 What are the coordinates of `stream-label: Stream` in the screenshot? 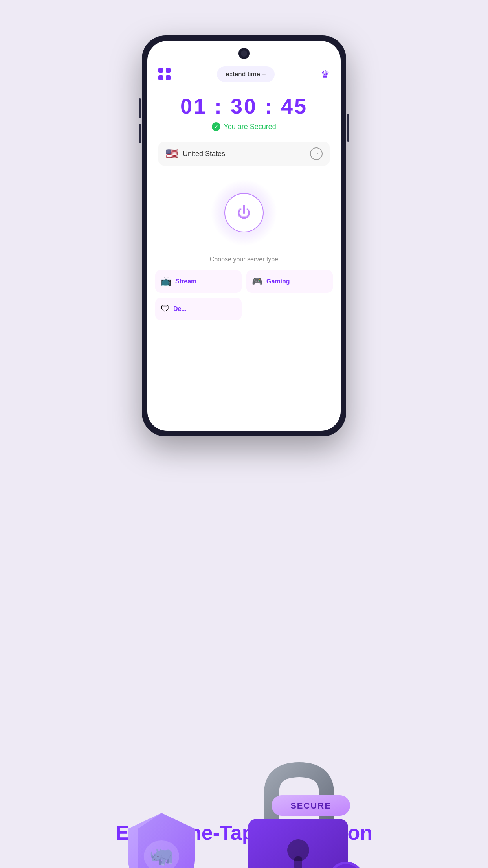 It's located at (186, 281).